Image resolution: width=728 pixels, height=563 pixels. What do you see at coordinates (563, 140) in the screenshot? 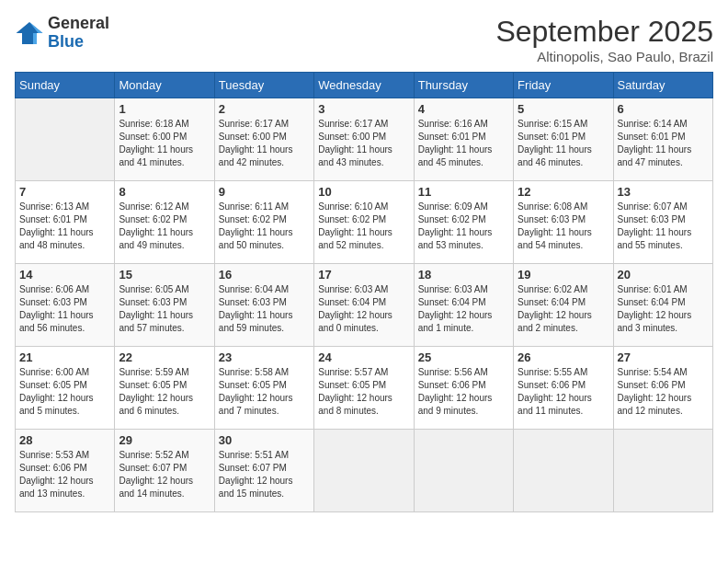
I see `calendar-cell: 5Sunrise: 6:15 AM Sunset: 6:01 PM Daylig…` at bounding box center [563, 140].